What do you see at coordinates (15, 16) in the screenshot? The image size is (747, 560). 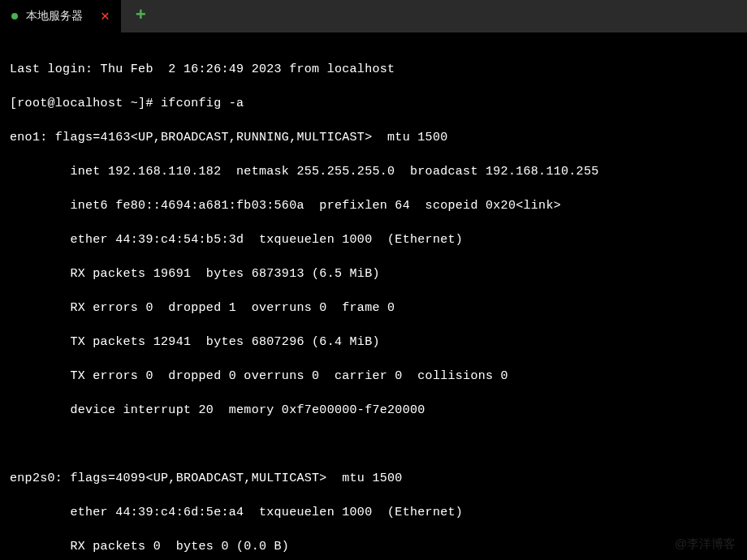 I see `tab-status-dot-icon` at bounding box center [15, 16].